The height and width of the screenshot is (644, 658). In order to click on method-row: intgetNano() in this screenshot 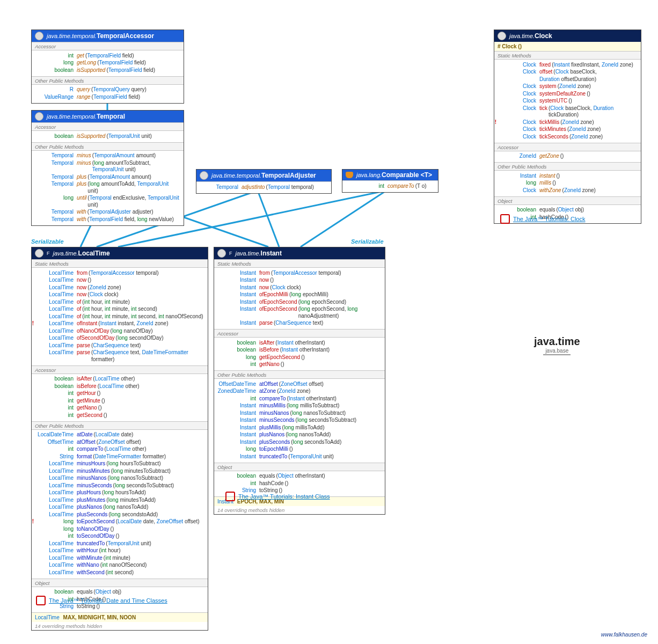, I will do `click(299, 365)`.